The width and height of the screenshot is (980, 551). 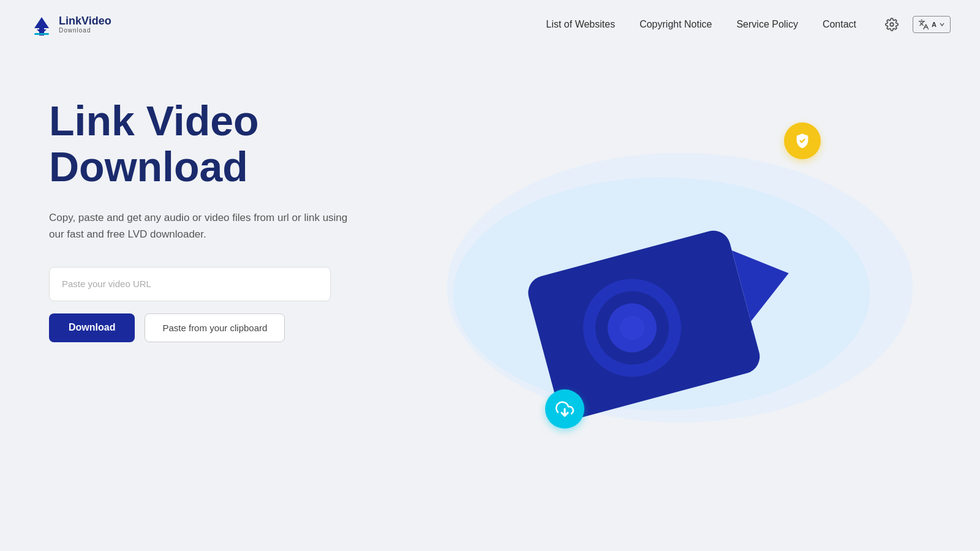 I want to click on cloud-download-icon, so click(x=565, y=409).